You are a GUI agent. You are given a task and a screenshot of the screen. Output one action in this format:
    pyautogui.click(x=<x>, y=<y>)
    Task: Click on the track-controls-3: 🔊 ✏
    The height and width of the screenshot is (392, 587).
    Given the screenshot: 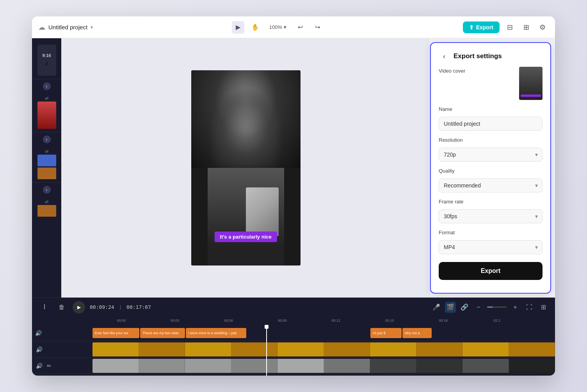 What is the action you would take?
    pyautogui.click(x=62, y=366)
    